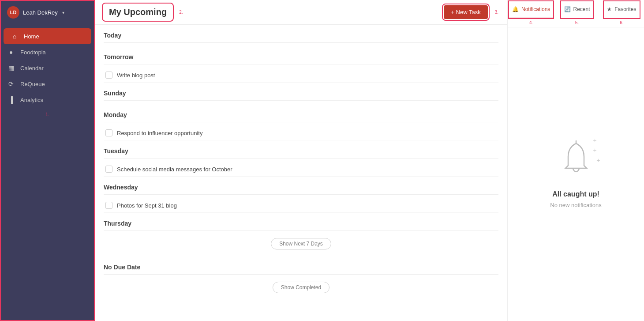 The height and width of the screenshot is (321, 644). I want to click on calendar-icon: ▦, so click(11, 68).